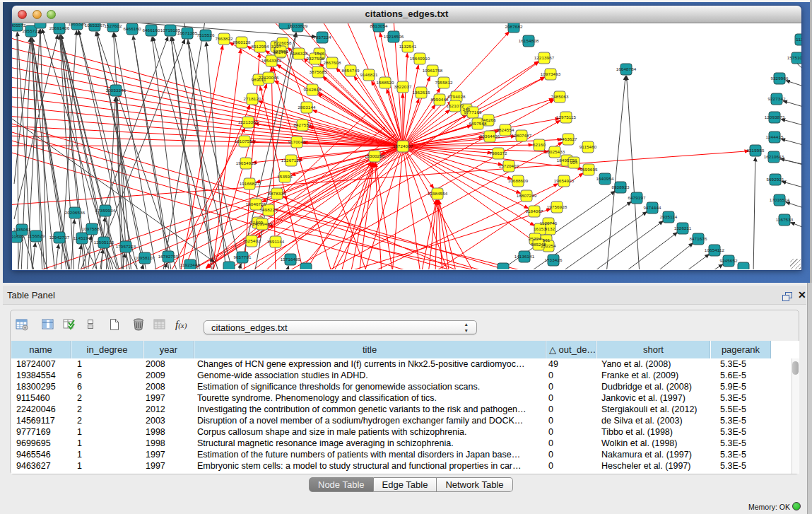 Image resolution: width=812 pixels, height=514 pixels. I want to click on svg-text: 3498222, so click(269, 209).